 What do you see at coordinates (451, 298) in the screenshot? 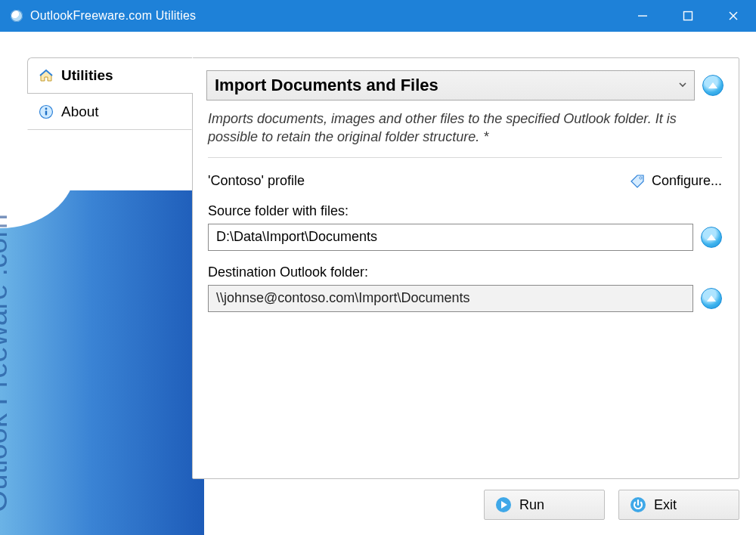
I see `destination-folder-input` at bounding box center [451, 298].